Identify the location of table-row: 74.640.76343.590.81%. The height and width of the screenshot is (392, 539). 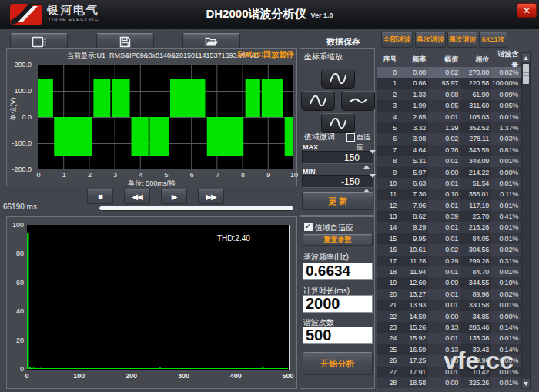
(449, 150).